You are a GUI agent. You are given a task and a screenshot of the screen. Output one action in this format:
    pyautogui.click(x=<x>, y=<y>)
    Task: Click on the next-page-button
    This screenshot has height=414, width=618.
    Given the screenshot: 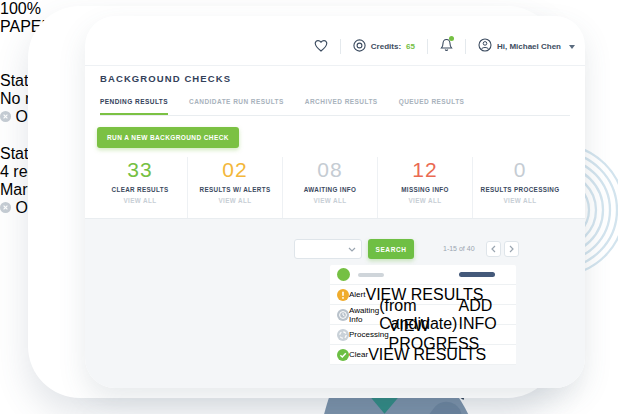 What is the action you would take?
    pyautogui.click(x=512, y=249)
    